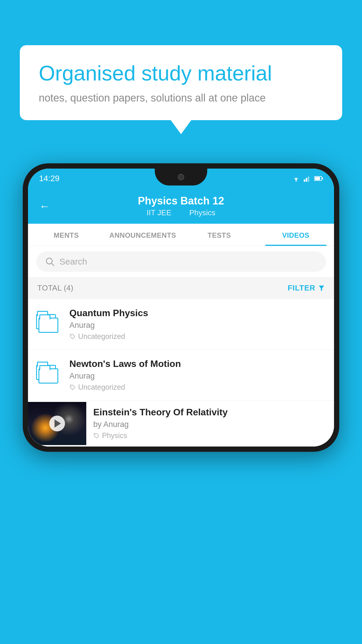  Describe the element at coordinates (181, 74) in the screenshot. I see `speech-bubble-title: Organised study material` at that location.